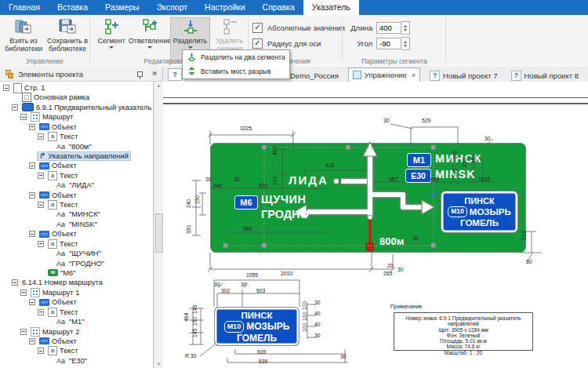  I want to click on doc-tab-new-8: ?Новый проект 8, so click(546, 75).